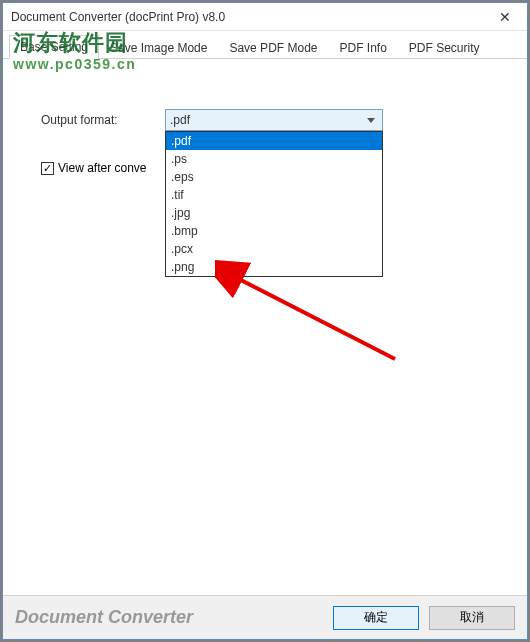  I want to click on dropdown-option-png: .png, so click(274, 267).